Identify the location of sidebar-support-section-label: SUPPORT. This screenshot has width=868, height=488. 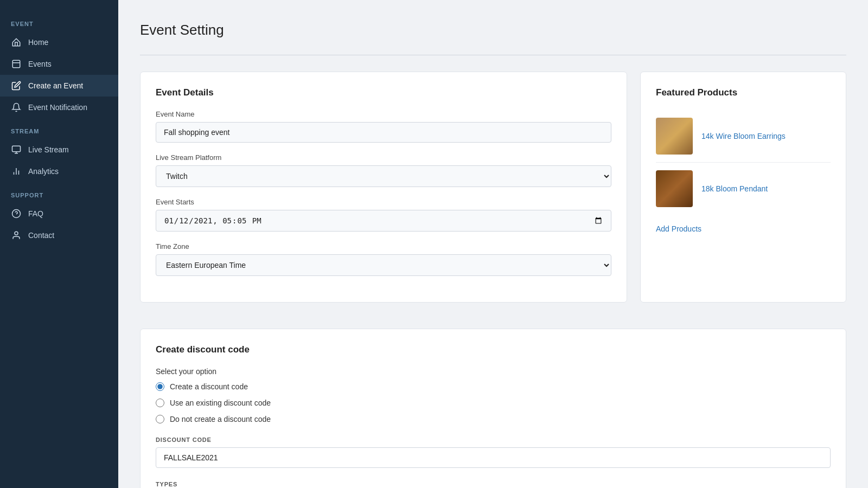
(59, 192).